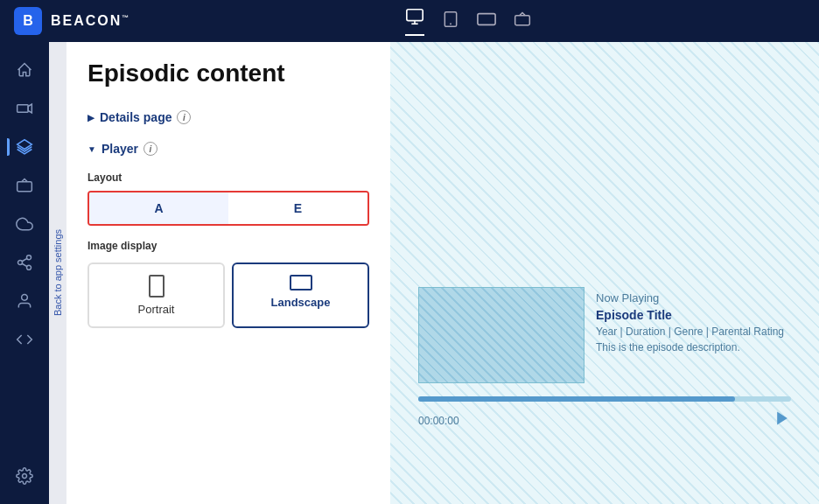 The image size is (819, 504). What do you see at coordinates (24, 70) in the screenshot?
I see `sidebar-item-home` at bounding box center [24, 70].